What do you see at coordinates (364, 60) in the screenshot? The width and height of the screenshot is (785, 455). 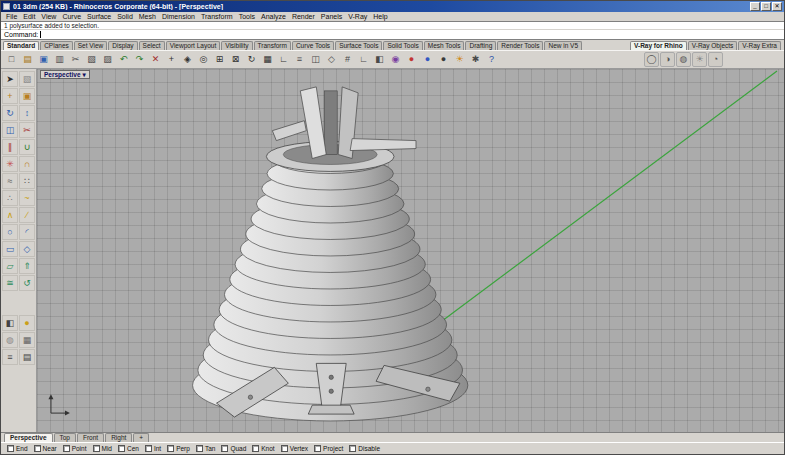 I see `ortho-icon: ∟` at bounding box center [364, 60].